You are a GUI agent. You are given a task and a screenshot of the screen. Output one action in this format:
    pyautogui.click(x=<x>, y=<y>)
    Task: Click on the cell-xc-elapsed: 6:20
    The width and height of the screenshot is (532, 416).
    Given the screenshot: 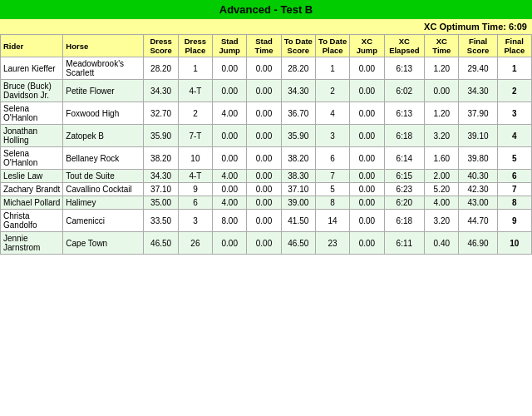 What is the action you would take?
    pyautogui.click(x=404, y=203)
    